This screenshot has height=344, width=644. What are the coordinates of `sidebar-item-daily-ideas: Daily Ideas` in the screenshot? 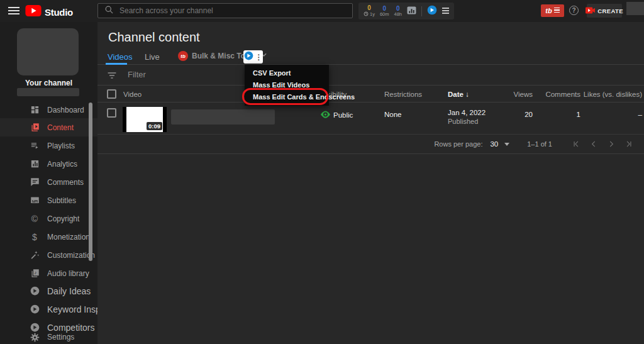 It's located at (49, 291).